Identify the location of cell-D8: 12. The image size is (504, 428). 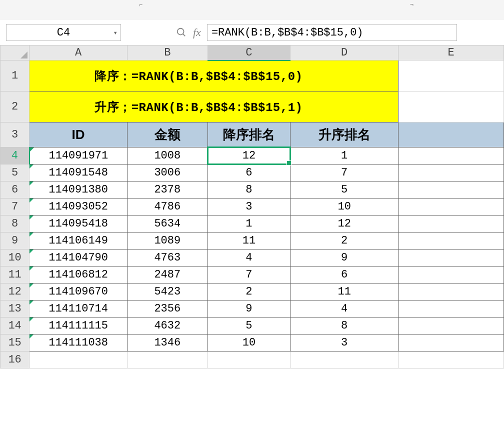
(344, 224).